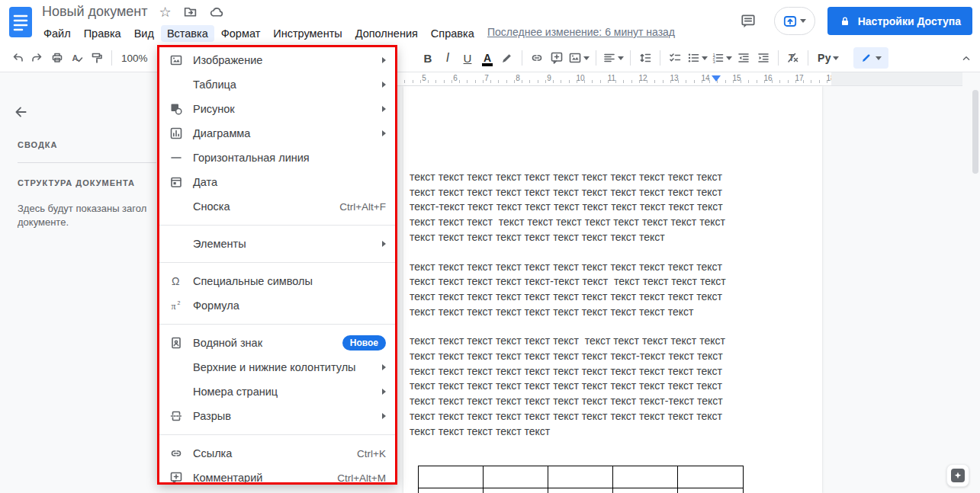  I want to click on ruler: 56789101112131415161718, so click(490, 79).